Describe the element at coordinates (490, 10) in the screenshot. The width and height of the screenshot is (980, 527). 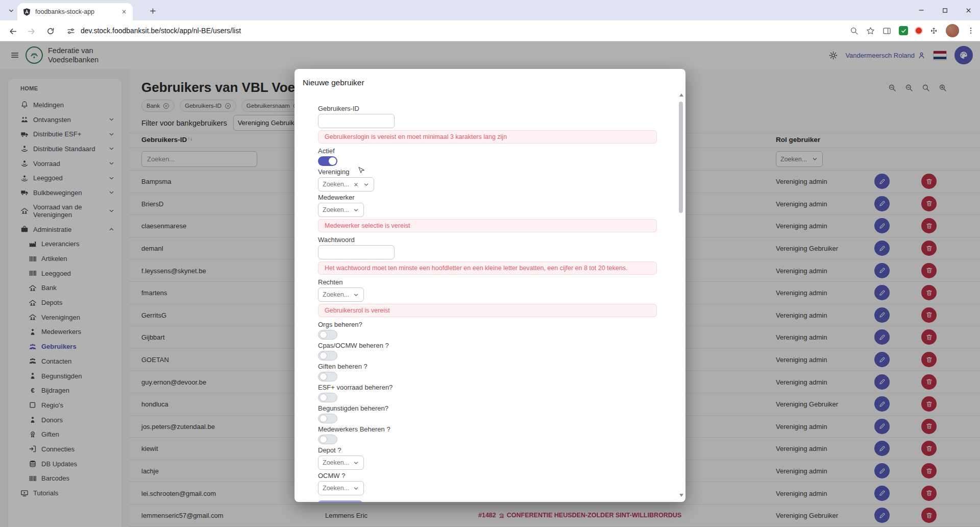
I see `browser-tabstrip: foodbanks-stock-app` at that location.